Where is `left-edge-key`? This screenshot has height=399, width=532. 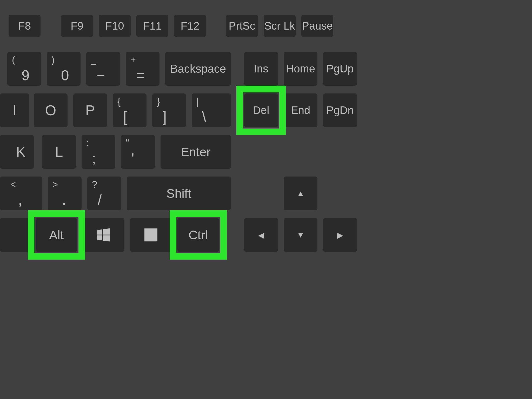 left-edge-key is located at coordinates (15, 235).